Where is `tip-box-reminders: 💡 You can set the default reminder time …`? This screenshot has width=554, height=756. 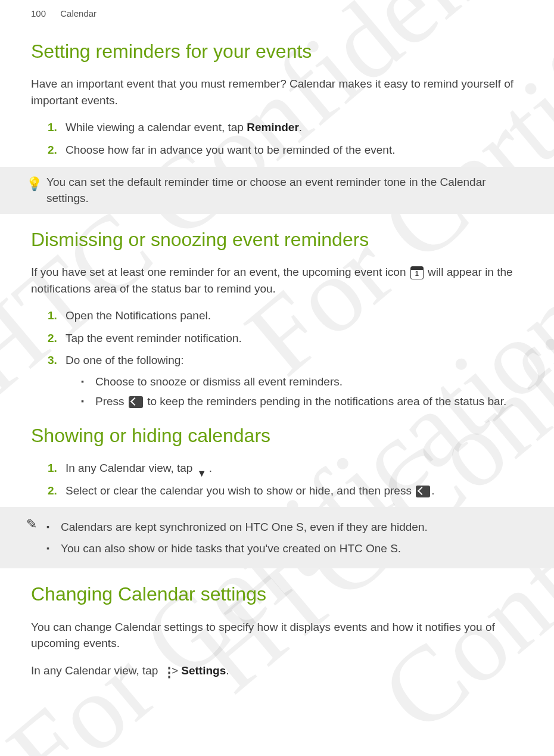
tip-box-reminders: 💡 You can set the default reminder time … is located at coordinates (277, 191).